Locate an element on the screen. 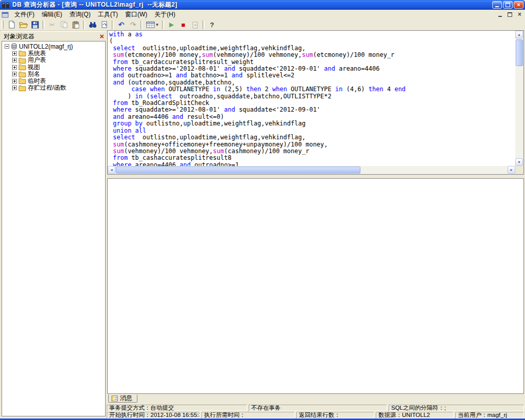 The width and height of the screenshot is (525, 420). code-line: and outroadno>=1 and batchno>=1 and spli… is located at coordinates (312, 76).